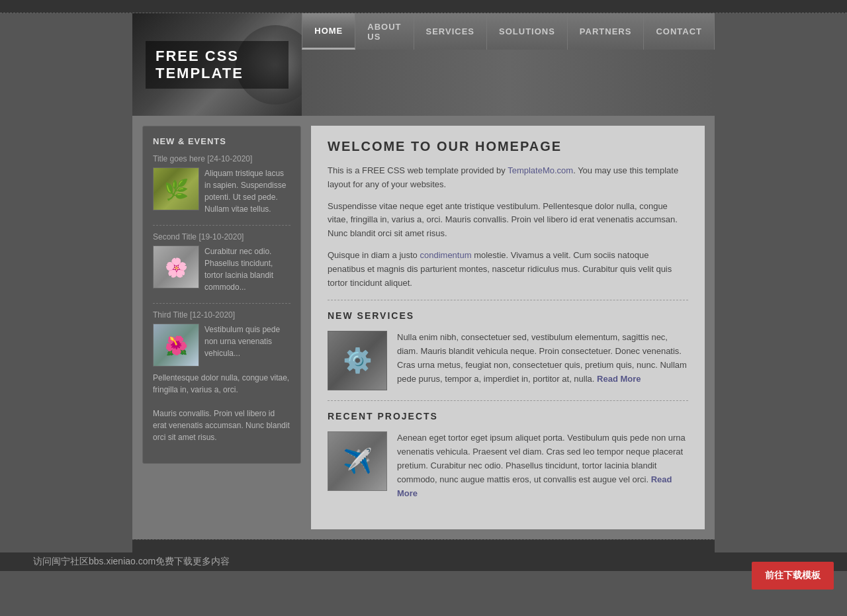  I want to click on sidebar-title: NEW & EVENTS, so click(222, 142).